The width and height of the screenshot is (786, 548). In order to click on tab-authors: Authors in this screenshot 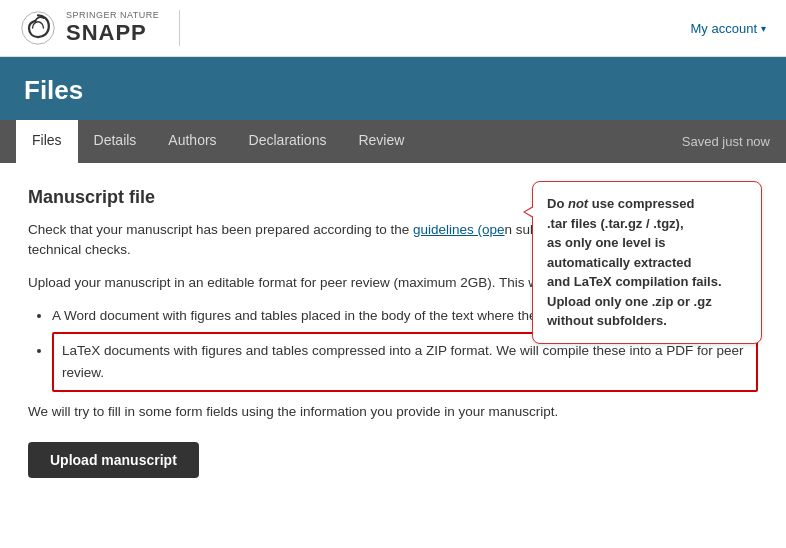, I will do `click(192, 142)`.